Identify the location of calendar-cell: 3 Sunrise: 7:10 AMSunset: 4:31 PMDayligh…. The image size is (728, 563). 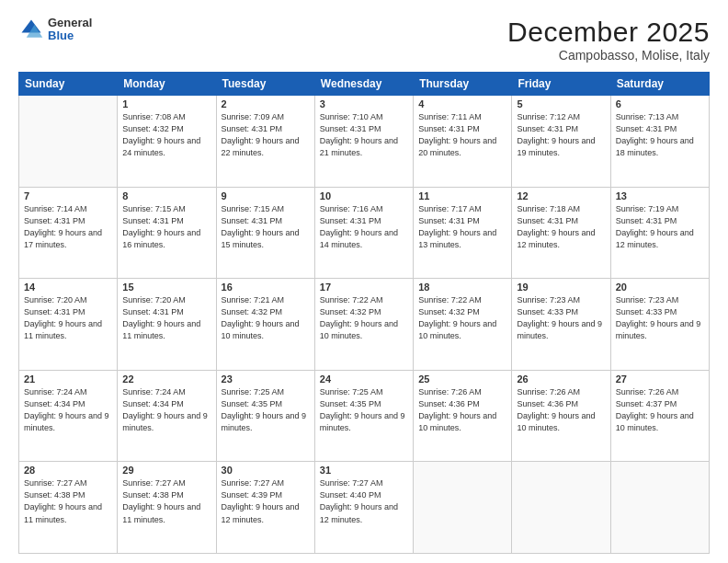
(364, 142).